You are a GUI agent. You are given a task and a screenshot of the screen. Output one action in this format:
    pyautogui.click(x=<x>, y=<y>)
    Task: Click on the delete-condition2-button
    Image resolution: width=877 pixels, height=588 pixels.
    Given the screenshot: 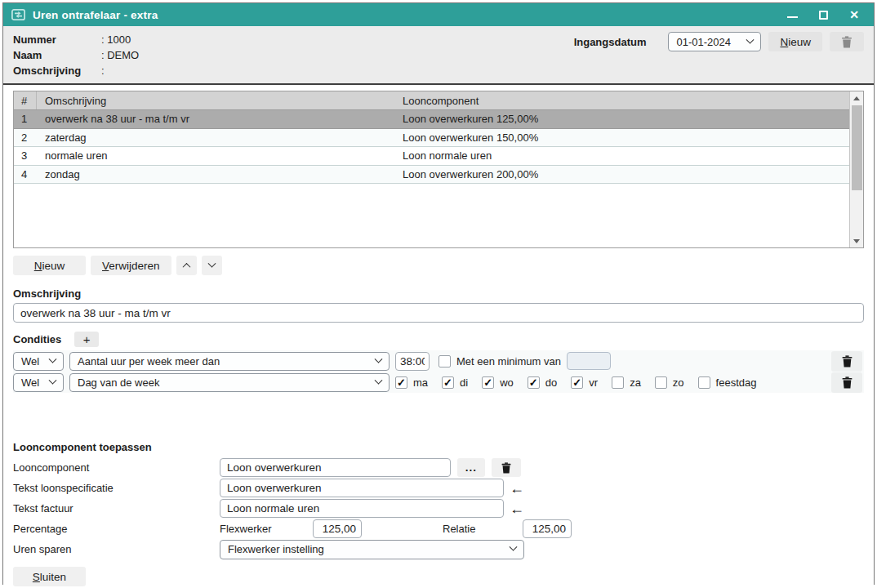 What is the action you would take?
    pyautogui.click(x=847, y=382)
    